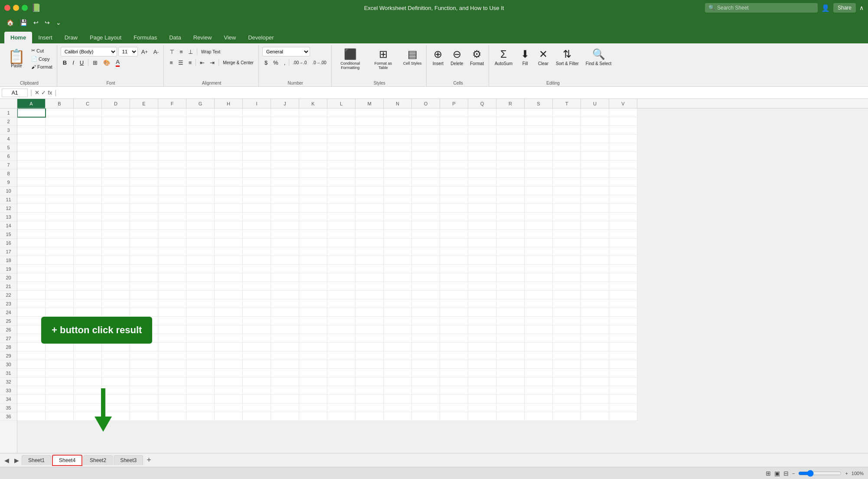 The image size is (868, 479). Describe the element at coordinates (454, 226) in the screenshot. I see `cell-P14` at that location.